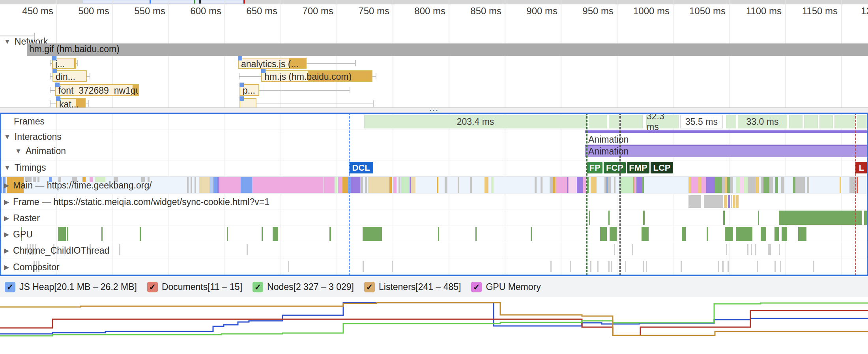 This screenshot has height=354, width=868. What do you see at coordinates (71, 103) in the screenshot?
I see `network-request-bar: kat...` at bounding box center [71, 103].